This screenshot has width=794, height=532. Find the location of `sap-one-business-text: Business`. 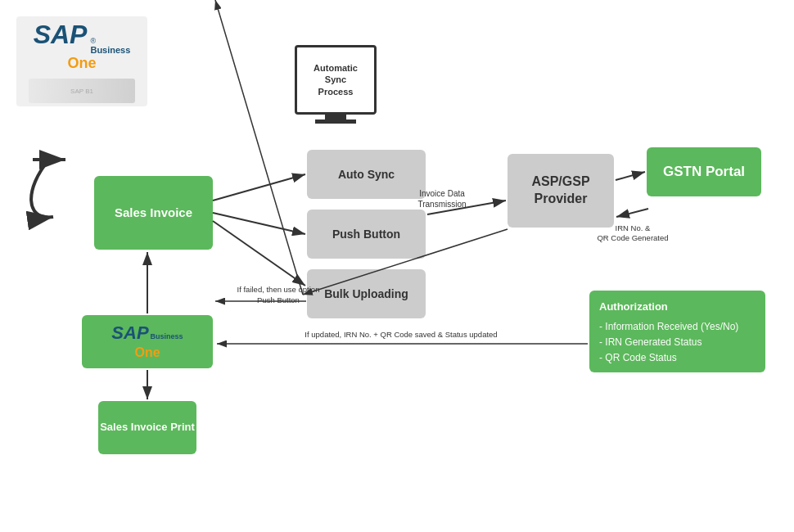

sap-one-business-text: Business is located at coordinates (167, 337).